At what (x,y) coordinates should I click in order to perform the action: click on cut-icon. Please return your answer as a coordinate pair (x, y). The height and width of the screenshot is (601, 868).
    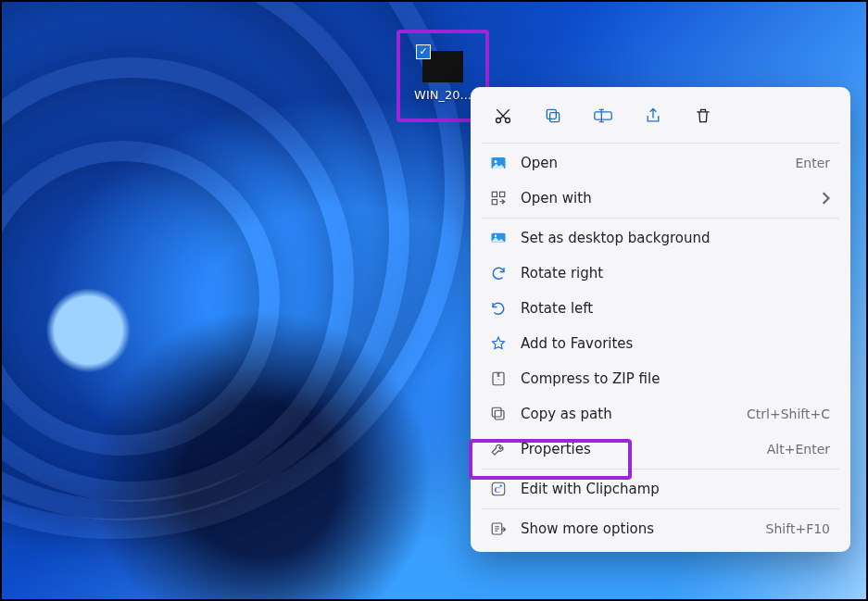
    Looking at the image, I should click on (503, 116).